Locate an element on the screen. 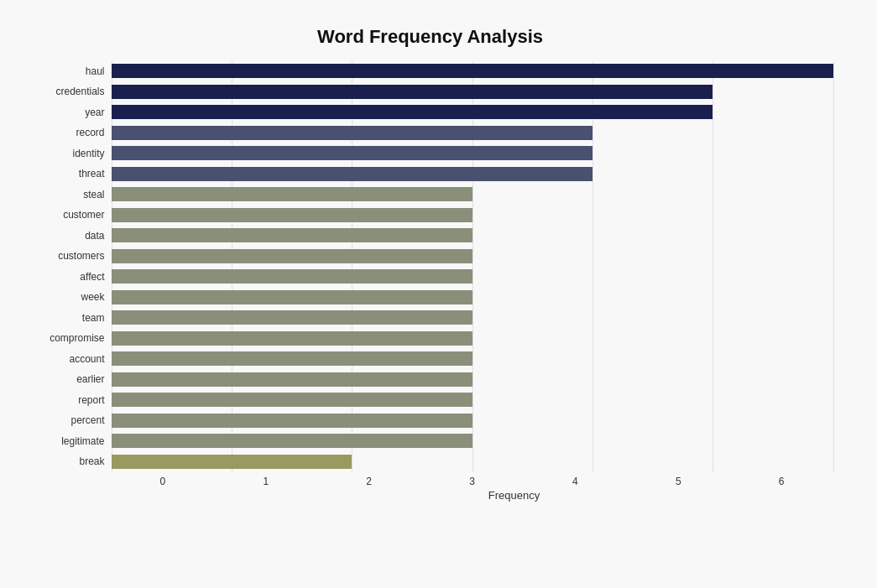 This screenshot has height=588, width=877. y-label: team is located at coordinates (94, 319).